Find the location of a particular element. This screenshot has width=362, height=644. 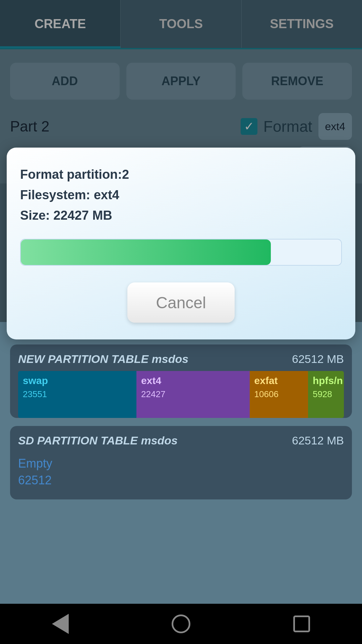

partition-bar-ext4: ext4 22427 is located at coordinates (193, 394).